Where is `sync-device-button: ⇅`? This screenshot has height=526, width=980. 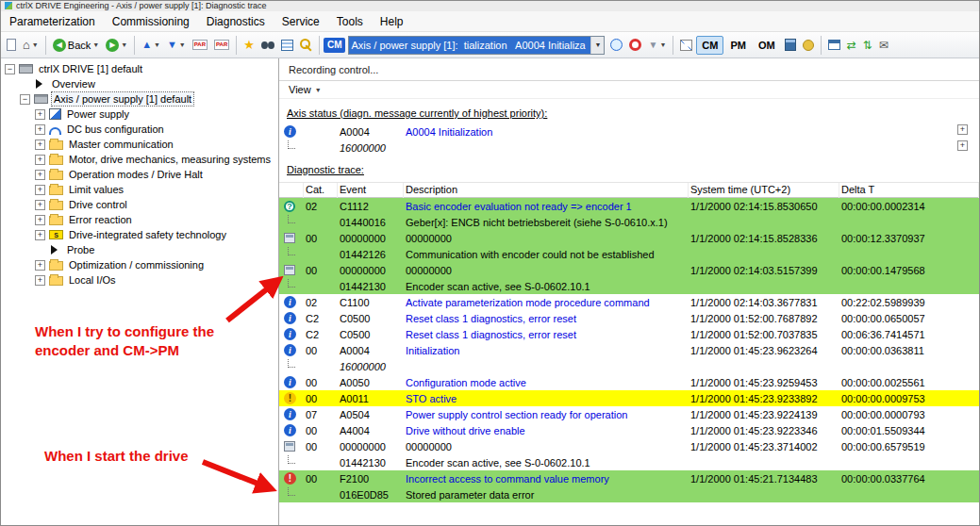
sync-device-button: ⇅ is located at coordinates (868, 45).